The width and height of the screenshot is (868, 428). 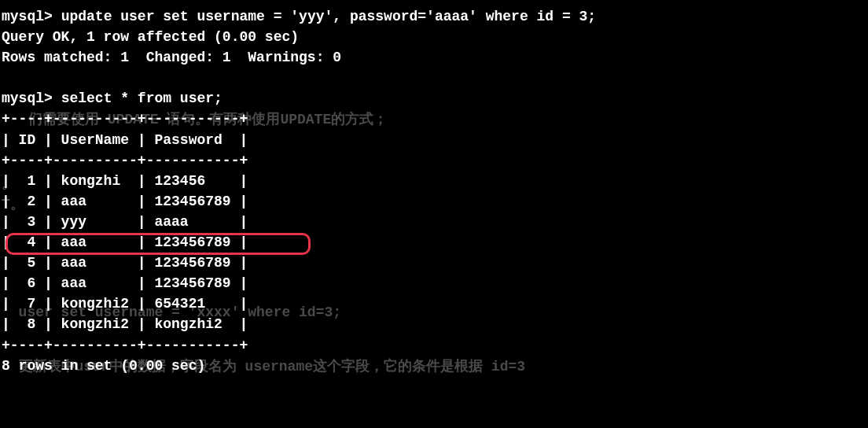 I want to click on blank-line, so click(x=434, y=78).